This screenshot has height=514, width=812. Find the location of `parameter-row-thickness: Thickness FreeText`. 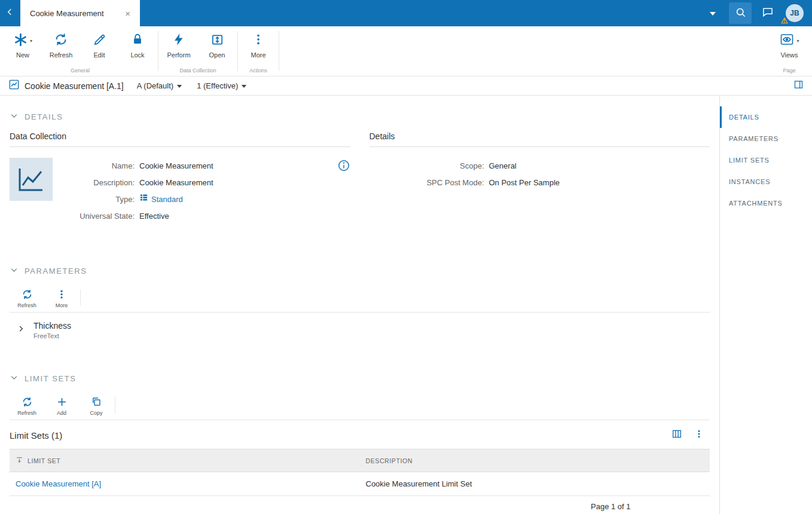

parameter-row-thickness: Thickness FreeText is located at coordinates (360, 330).